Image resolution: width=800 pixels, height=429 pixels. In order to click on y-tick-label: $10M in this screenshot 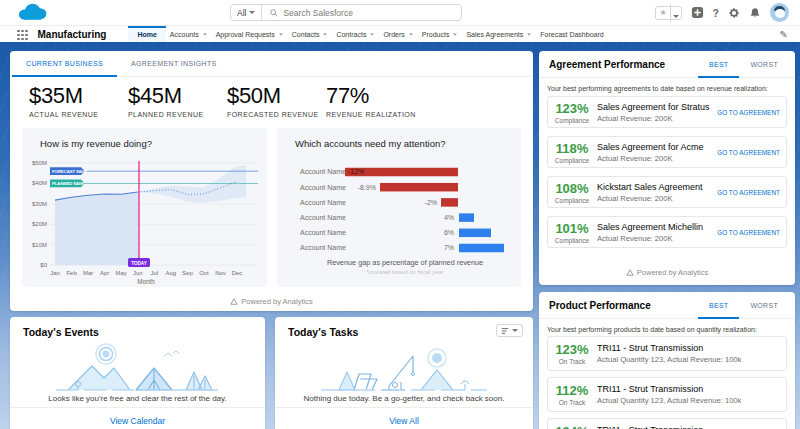, I will do `click(40, 245)`.